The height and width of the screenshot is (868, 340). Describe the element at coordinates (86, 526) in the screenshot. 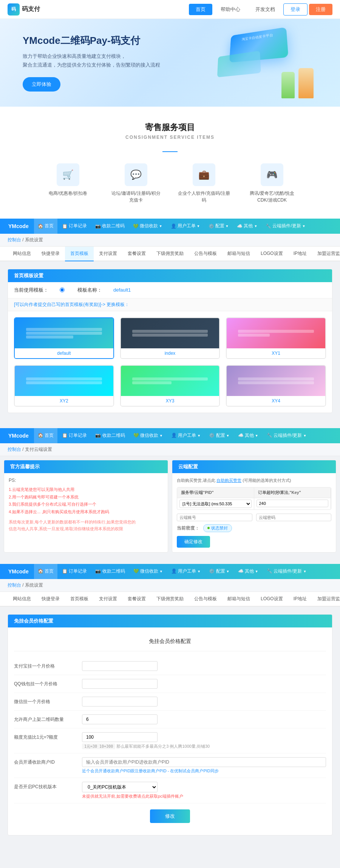

I see `notice-footer: 系统每次更新,每个人更新的数据都有不一样的特殊行,如果您觉得您的信息与他人共享,…` at that location.